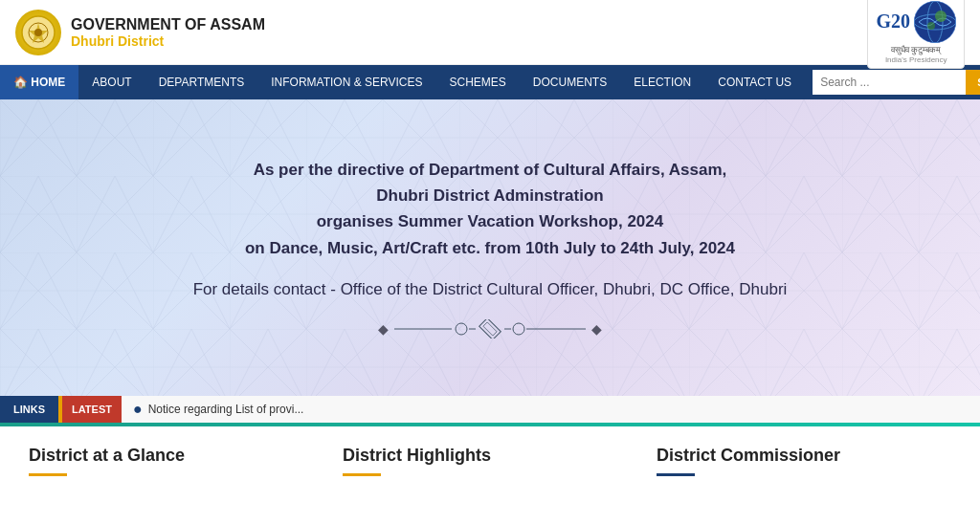 The width and height of the screenshot is (980, 524). Describe the element at coordinates (490, 33) in the screenshot. I see `page-header: GOVERNMENT OF ASSAM Dhubri District G20` at that location.